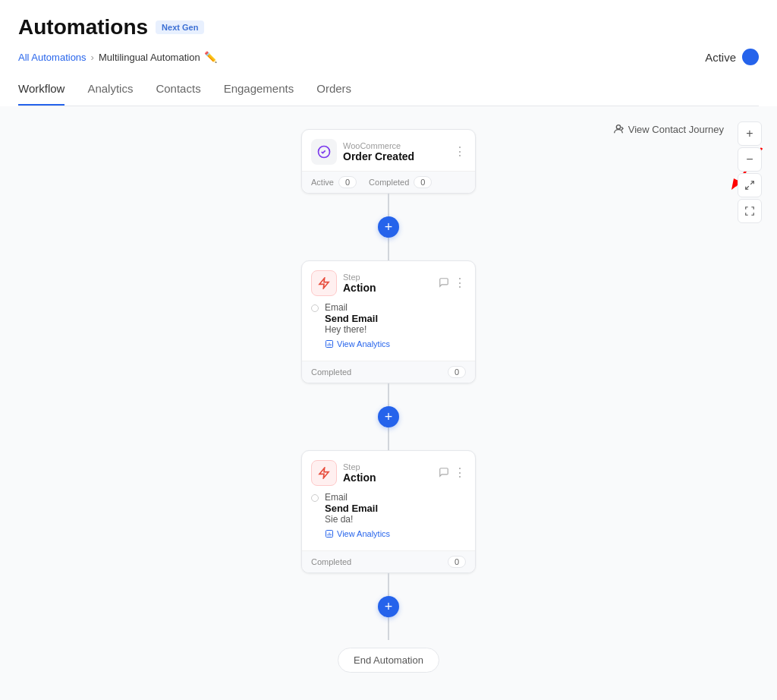 Image resolution: width=777 pixels, height=700 pixels. I want to click on tab-orders: Orders, so click(334, 90).